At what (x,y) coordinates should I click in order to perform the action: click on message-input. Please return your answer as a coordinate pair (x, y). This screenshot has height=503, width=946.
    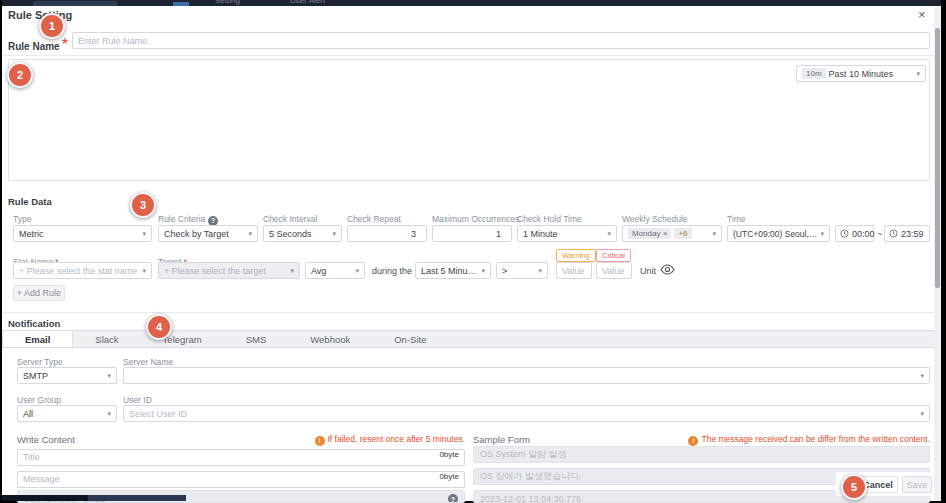
    Looking at the image, I should click on (241, 480).